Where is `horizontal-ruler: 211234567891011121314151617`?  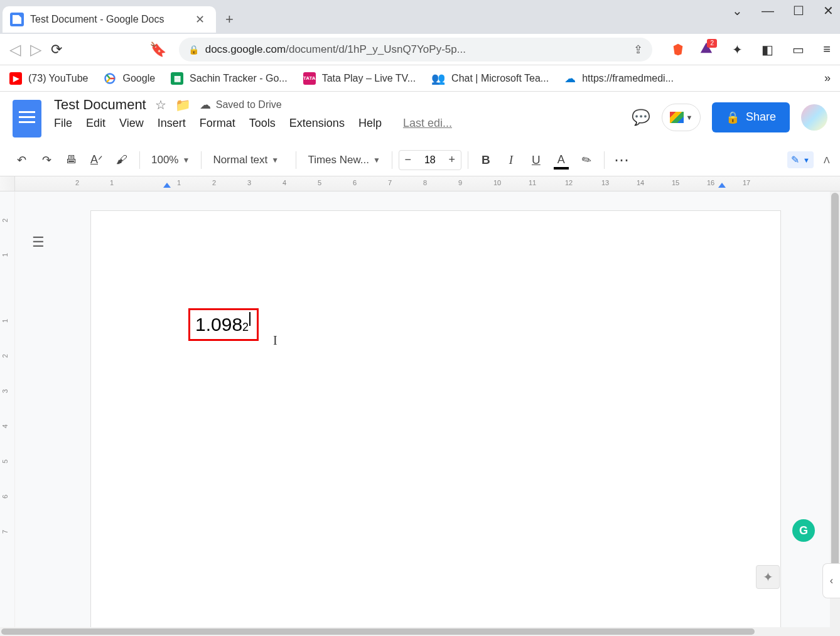
horizontal-ruler: 211234567891011121314151617 is located at coordinates (420, 184).